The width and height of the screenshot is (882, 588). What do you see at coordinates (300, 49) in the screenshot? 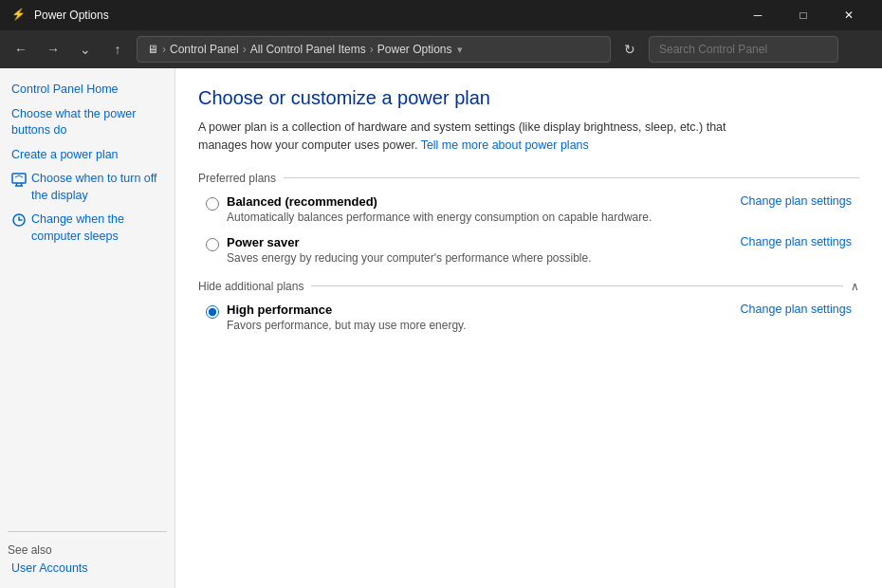
I see `breadcrumb: 🖥 › Control Panel › All Control Panel It…` at bounding box center [300, 49].